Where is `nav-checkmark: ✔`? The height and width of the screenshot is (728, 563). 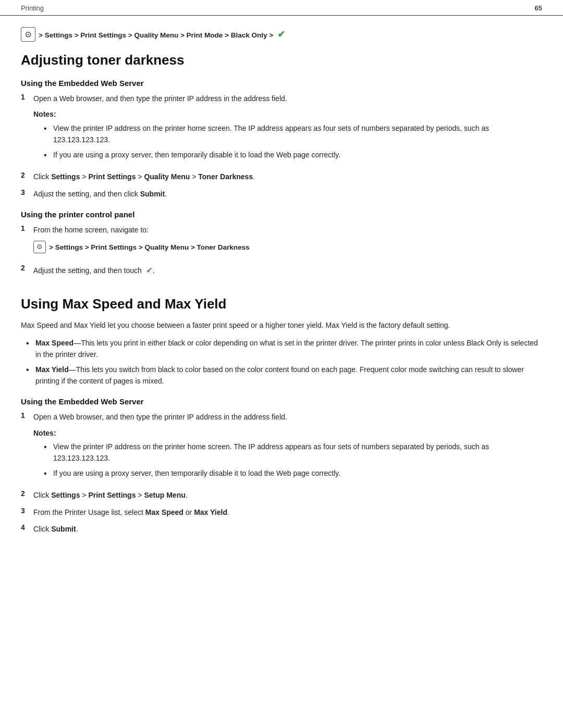
nav-checkmark: ✔ is located at coordinates (282, 34).